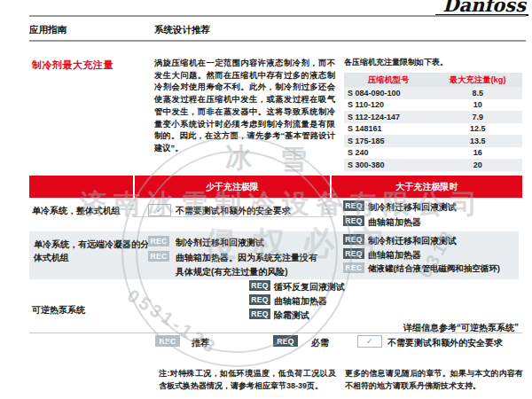 The width and height of the screenshot is (532, 399). What do you see at coordinates (82, 186) in the screenshot?
I see `band-blank-segment` at bounding box center [82, 186].